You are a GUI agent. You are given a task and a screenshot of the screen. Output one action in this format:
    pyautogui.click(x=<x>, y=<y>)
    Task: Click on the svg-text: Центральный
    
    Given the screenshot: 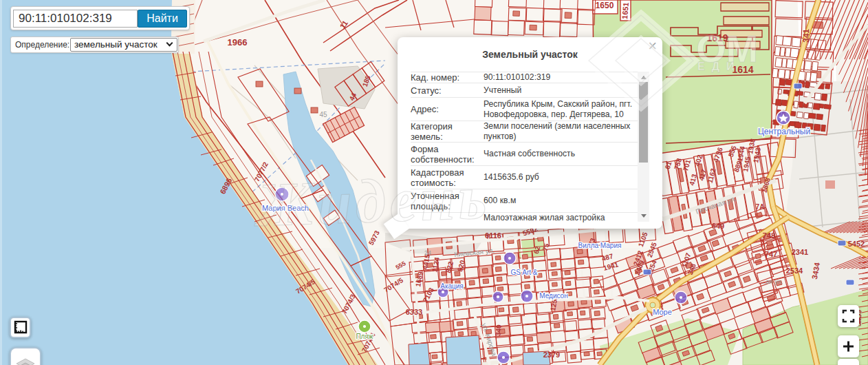 What is the action you would take?
    pyautogui.click(x=784, y=132)
    